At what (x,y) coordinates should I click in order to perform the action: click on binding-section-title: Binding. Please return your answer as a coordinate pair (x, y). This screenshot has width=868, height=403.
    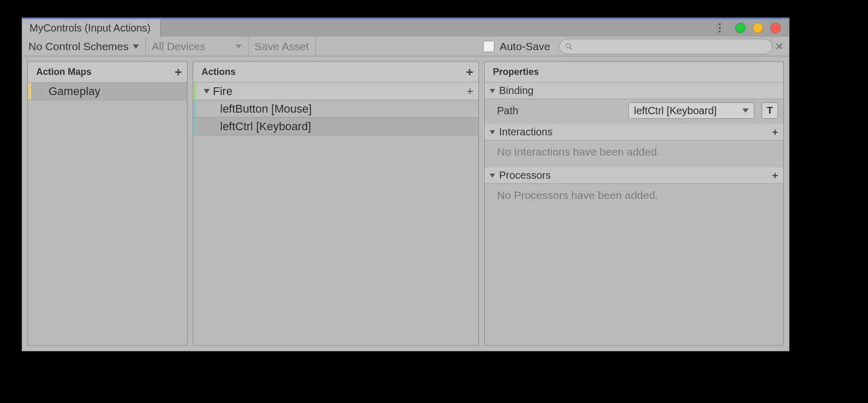
    Looking at the image, I should click on (517, 91).